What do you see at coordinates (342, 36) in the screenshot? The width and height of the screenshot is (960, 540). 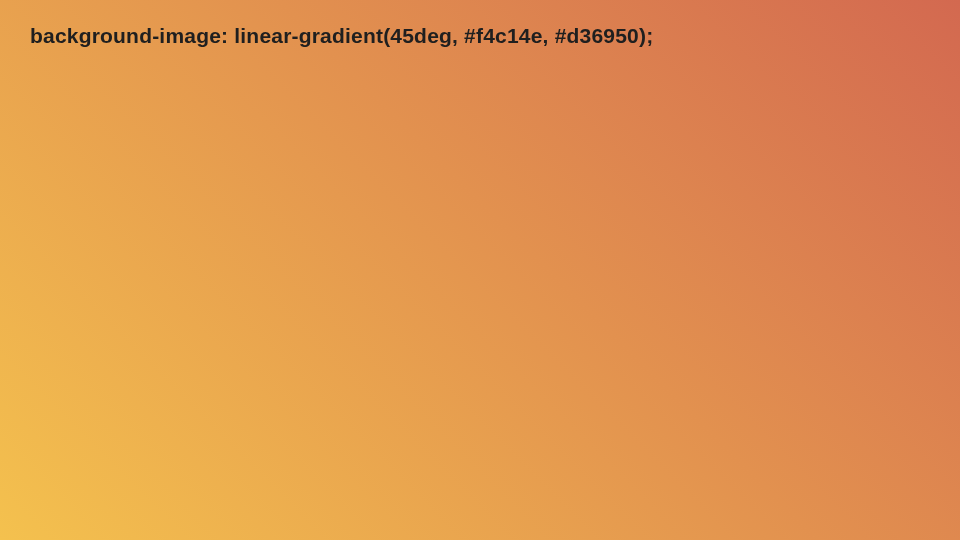 I see `css-declaration-text: background-image: linear-gradient(45deg,…` at bounding box center [342, 36].